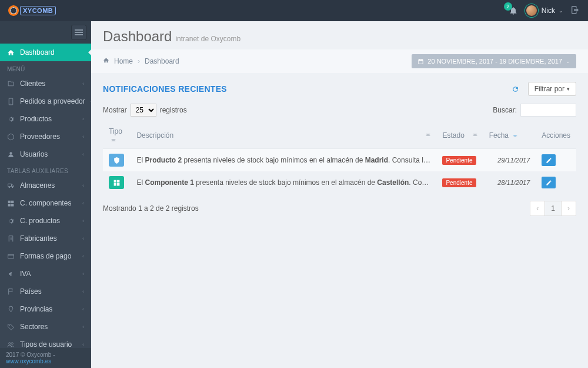  I want to click on avatar, so click(532, 11).